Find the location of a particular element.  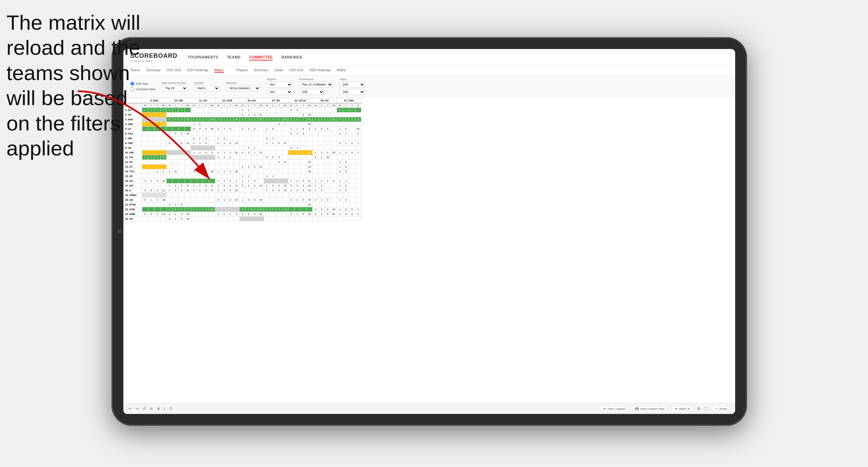

watch-chevron: ▾ is located at coordinates (689, 409).